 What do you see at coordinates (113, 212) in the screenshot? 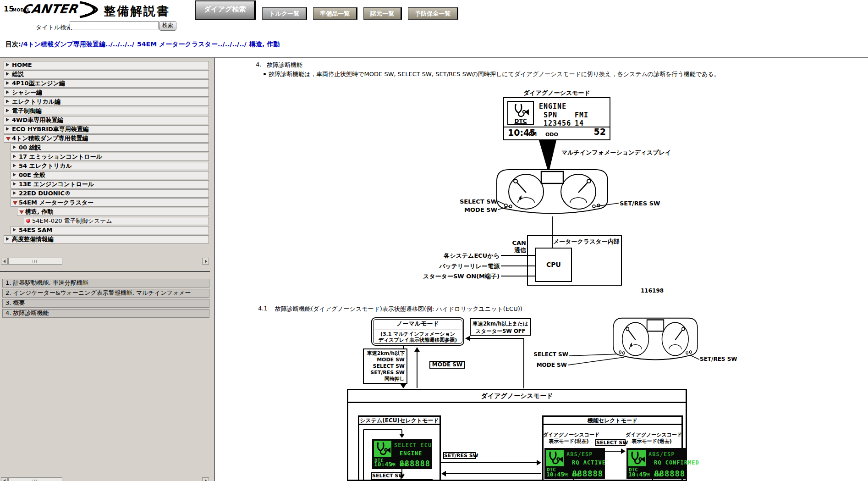
I see `sidebar-tree-item: 構造, 作動` at bounding box center [113, 212].